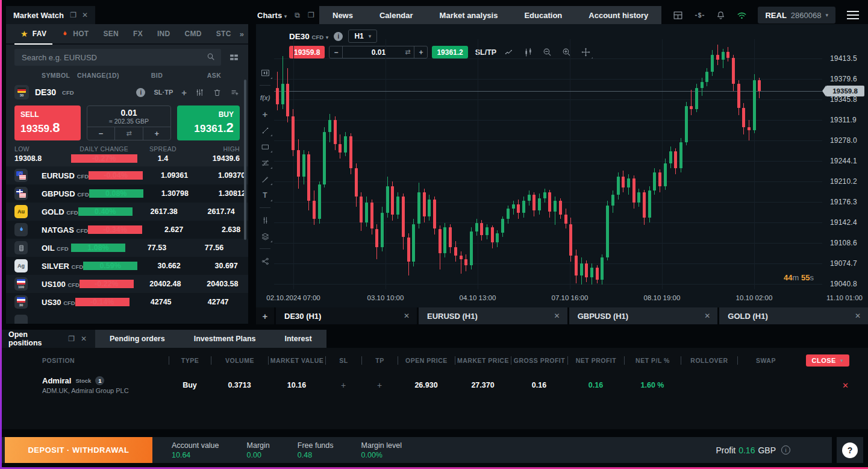 This screenshot has width=868, height=469. I want to click on playlist-add-icon, so click(235, 93).